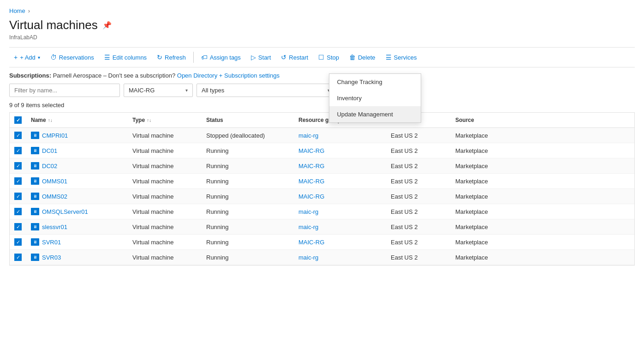 This screenshot has height=345, width=644. Describe the element at coordinates (18, 11) in the screenshot. I see `breadcrumb-home: Home` at that location.